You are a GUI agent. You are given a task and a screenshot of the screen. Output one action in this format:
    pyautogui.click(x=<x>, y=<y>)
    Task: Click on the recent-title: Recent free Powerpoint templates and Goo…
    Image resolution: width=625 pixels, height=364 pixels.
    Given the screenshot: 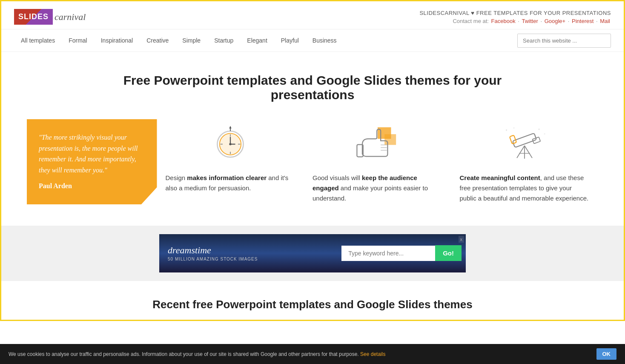 What is the action you would take?
    pyautogui.click(x=312, y=305)
    